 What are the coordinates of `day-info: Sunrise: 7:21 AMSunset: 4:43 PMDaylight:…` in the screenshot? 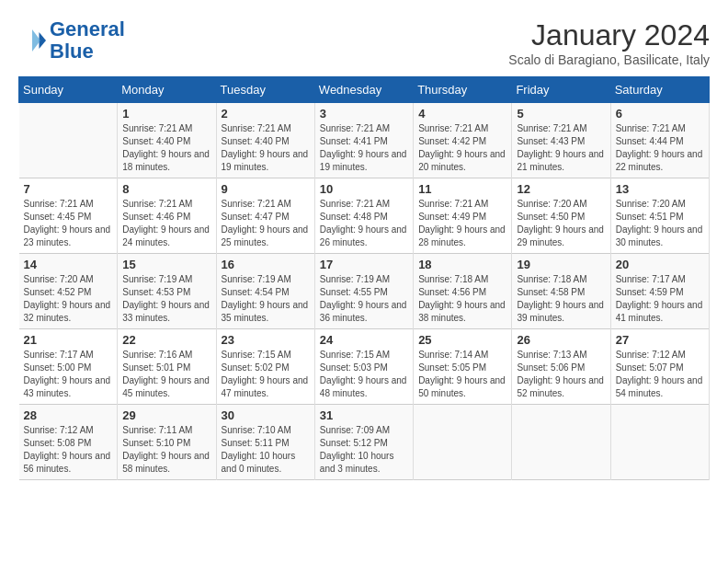 It's located at (561, 148).